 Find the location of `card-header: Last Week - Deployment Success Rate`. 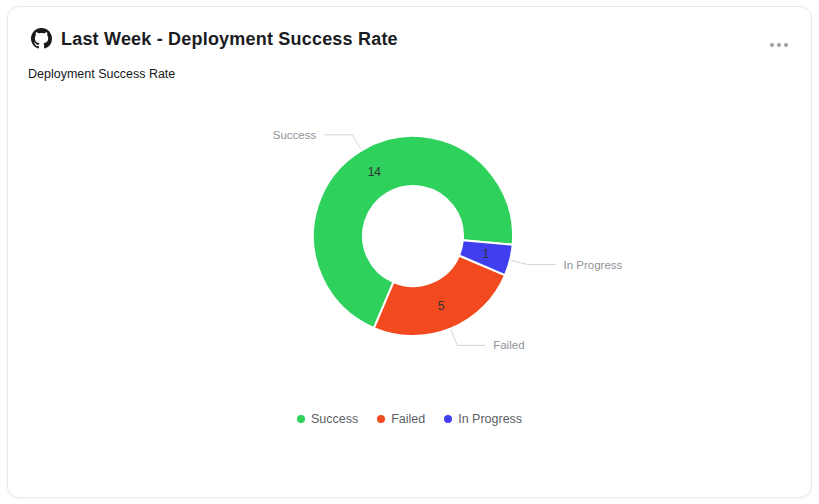

card-header: Last Week - Deployment Success Rate is located at coordinates (410, 35).